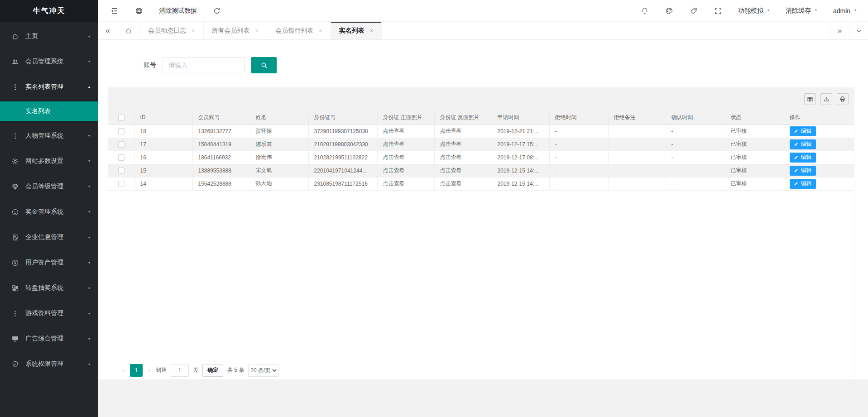 The image size is (868, 417). What do you see at coordinates (166, 11) in the screenshot?
I see `topbar-left: 清除测试数据` at bounding box center [166, 11].